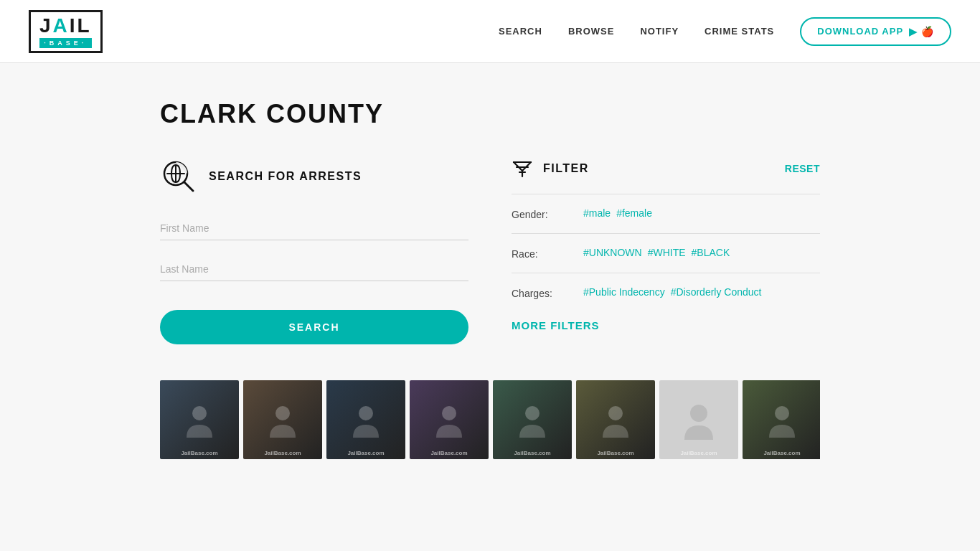 The image size is (980, 551). Describe the element at coordinates (490, 114) in the screenshot. I see `county-title: CLARK COUNTY` at that location.